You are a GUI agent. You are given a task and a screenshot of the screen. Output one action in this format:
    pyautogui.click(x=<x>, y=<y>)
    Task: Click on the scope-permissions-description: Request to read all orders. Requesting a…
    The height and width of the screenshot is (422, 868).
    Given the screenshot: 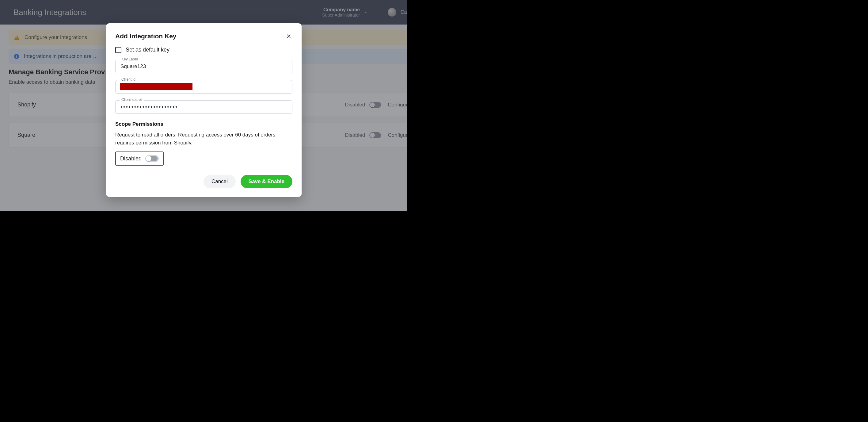 What is the action you would take?
    pyautogui.click(x=204, y=139)
    